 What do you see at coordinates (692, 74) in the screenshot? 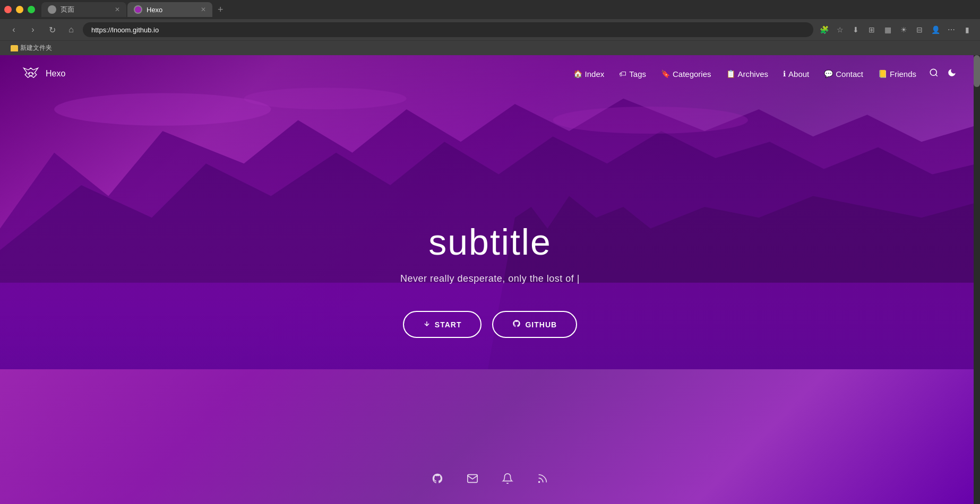
I see `nav-categories-label: Categories` at bounding box center [692, 74].